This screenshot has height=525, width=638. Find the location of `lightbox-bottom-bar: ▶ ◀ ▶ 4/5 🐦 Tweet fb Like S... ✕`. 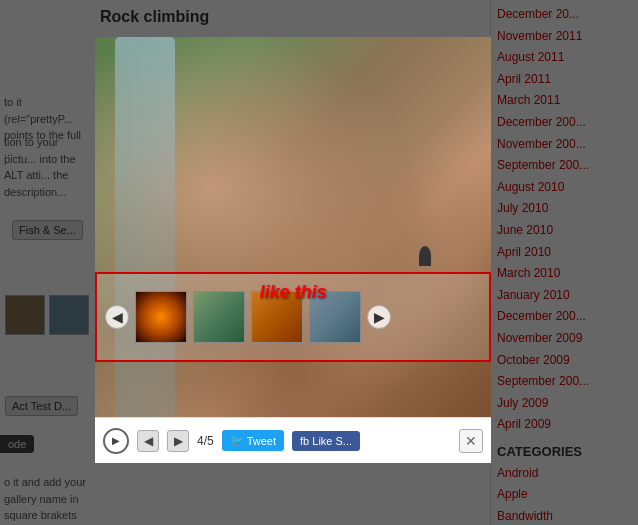

lightbox-bottom-bar: ▶ ◀ ▶ 4/5 🐦 Tweet fb Like S... ✕ is located at coordinates (293, 440).